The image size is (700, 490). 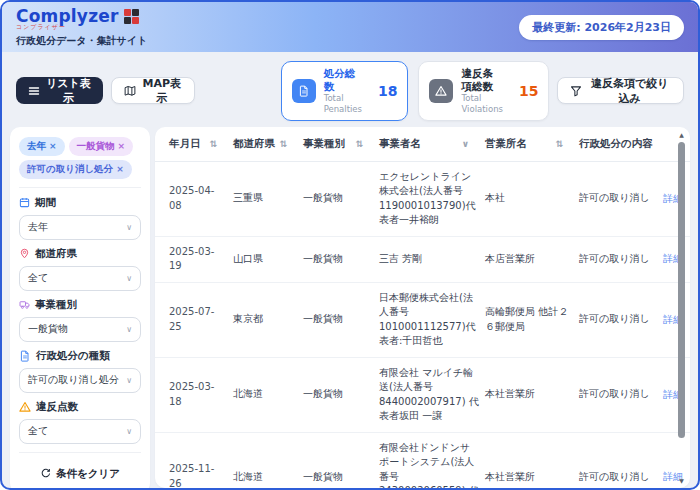 I want to click on stat-card: 処分総数Total Penalties18, so click(x=345, y=91).